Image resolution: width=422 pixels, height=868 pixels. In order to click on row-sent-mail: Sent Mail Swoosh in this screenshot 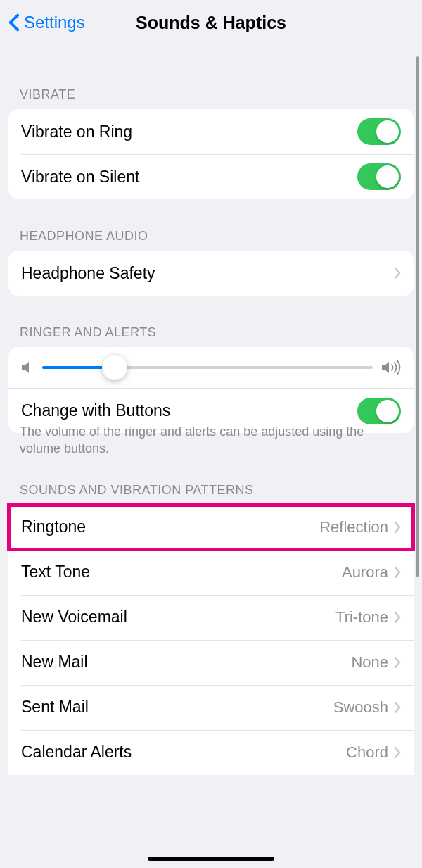, I will do `click(211, 707)`.